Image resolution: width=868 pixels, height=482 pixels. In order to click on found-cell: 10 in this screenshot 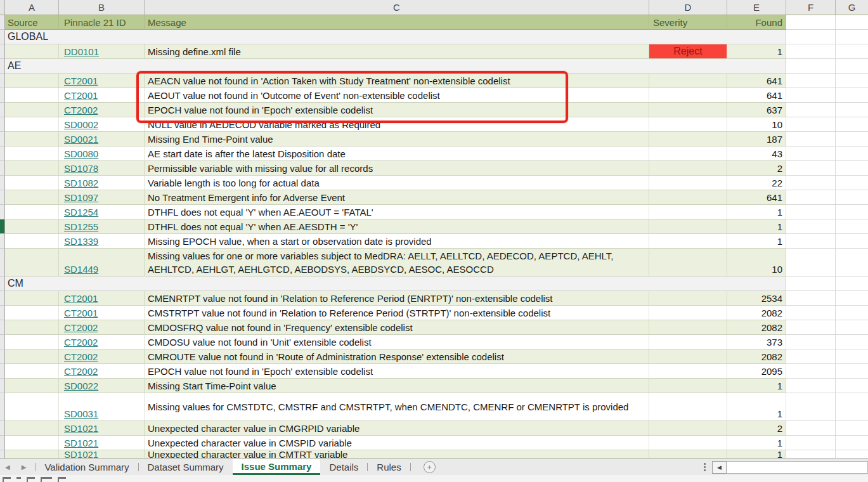, I will do `click(757, 124)`.